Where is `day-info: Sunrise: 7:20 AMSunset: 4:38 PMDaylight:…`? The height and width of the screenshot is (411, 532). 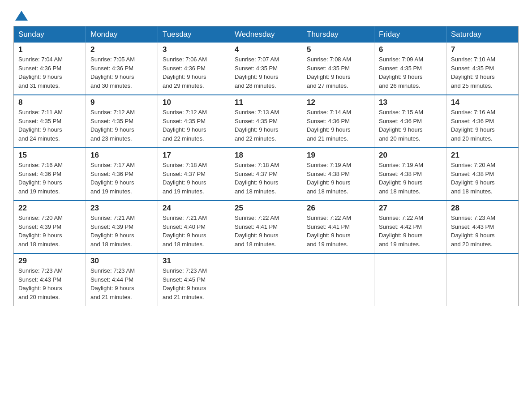 day-info: Sunrise: 7:20 AMSunset: 4:38 PMDaylight:… is located at coordinates (473, 178).